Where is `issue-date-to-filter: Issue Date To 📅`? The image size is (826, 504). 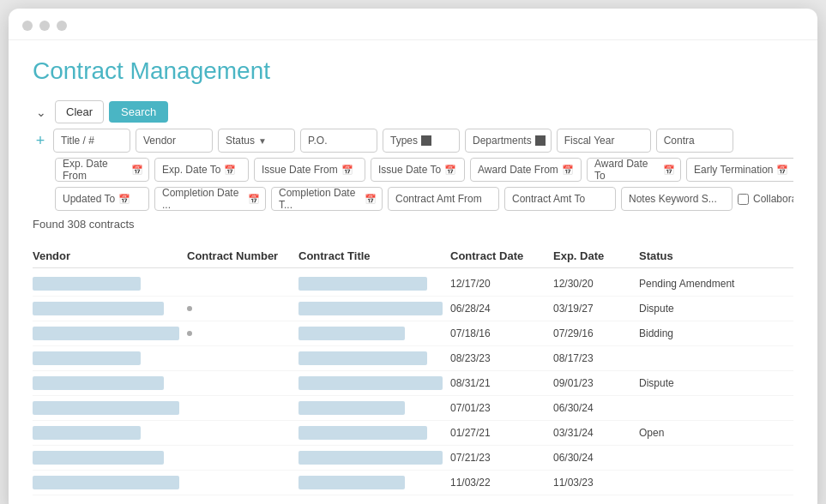
issue-date-to-filter: Issue Date To 📅 is located at coordinates (418, 170).